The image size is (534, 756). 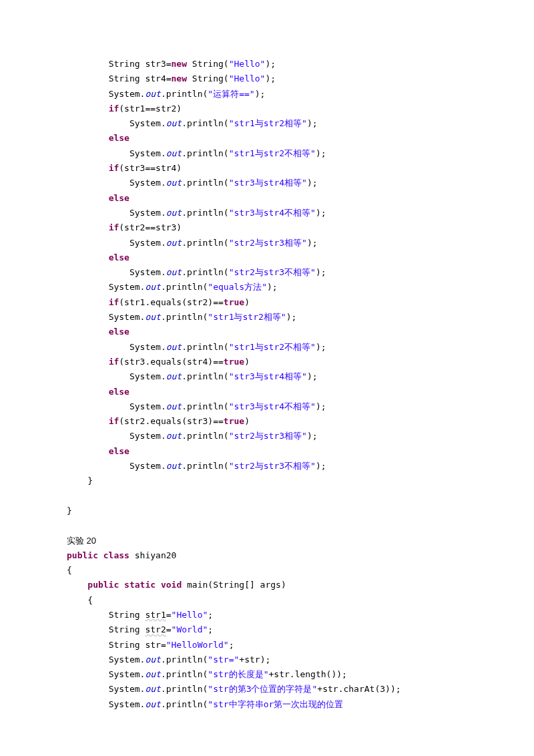 I want to click on code-token: public, so click(x=103, y=585).